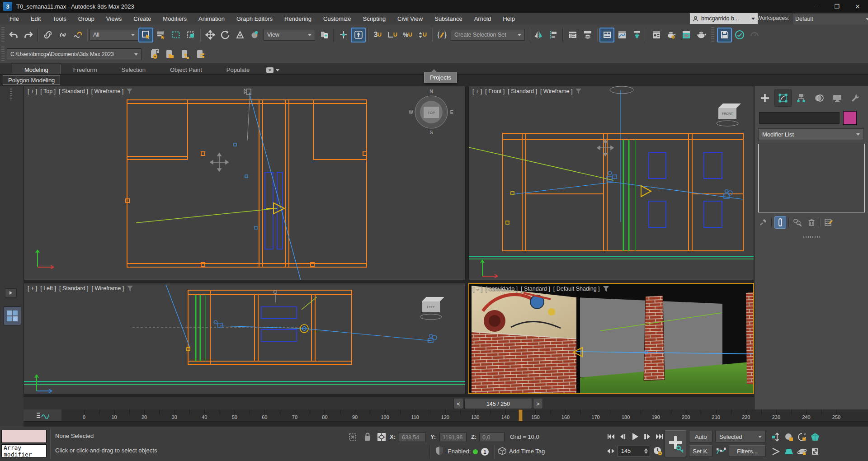 The image size is (868, 461). I want to click on viewport-left: [ + ] [ Left ] [ Standard ] [ Wireframe …, so click(245, 339).